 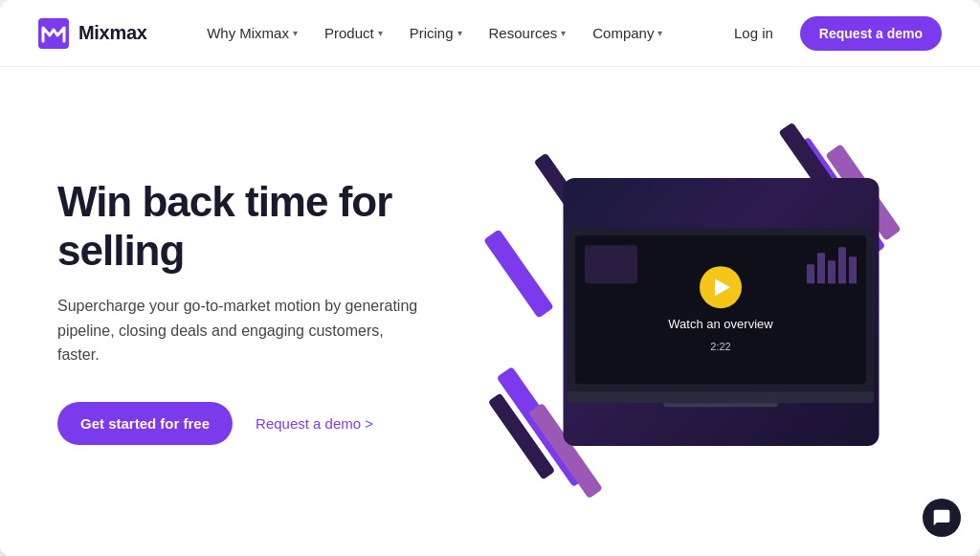 What do you see at coordinates (723, 287) in the screenshot?
I see `play-triangle-icon` at bounding box center [723, 287].